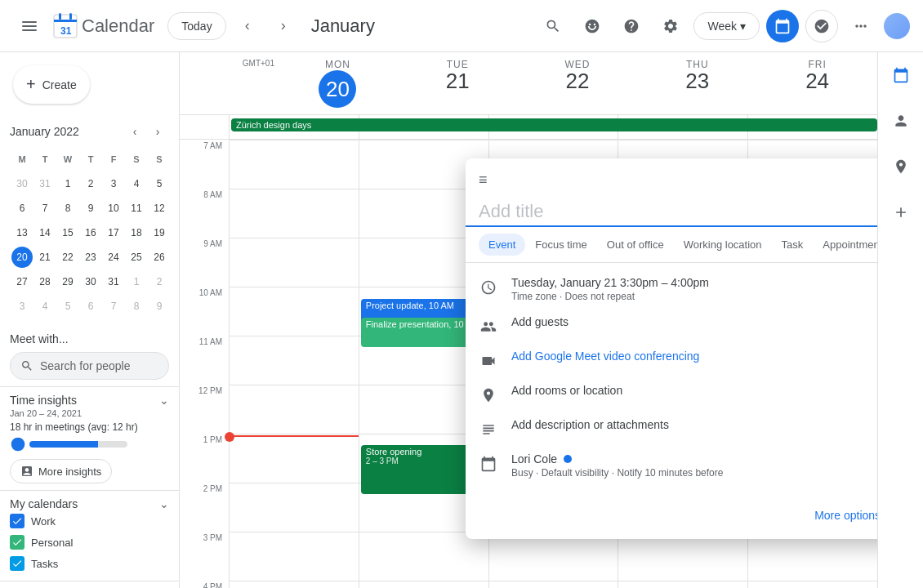 This screenshot has width=923, height=588. Describe the element at coordinates (51, 85) in the screenshot. I see `create-button: + Create` at that location.